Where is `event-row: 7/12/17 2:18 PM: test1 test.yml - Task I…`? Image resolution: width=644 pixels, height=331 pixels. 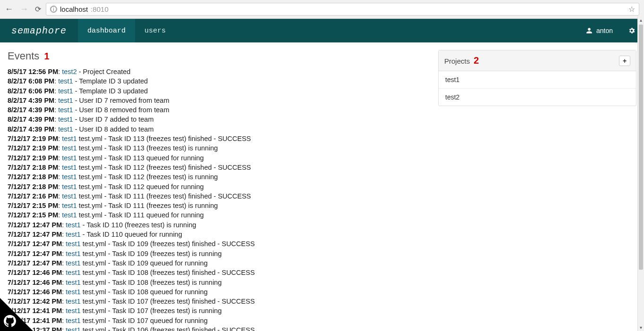 event-row: 7/12/17 2:18 PM: test1 test.yml - Task I… is located at coordinates (218, 177).